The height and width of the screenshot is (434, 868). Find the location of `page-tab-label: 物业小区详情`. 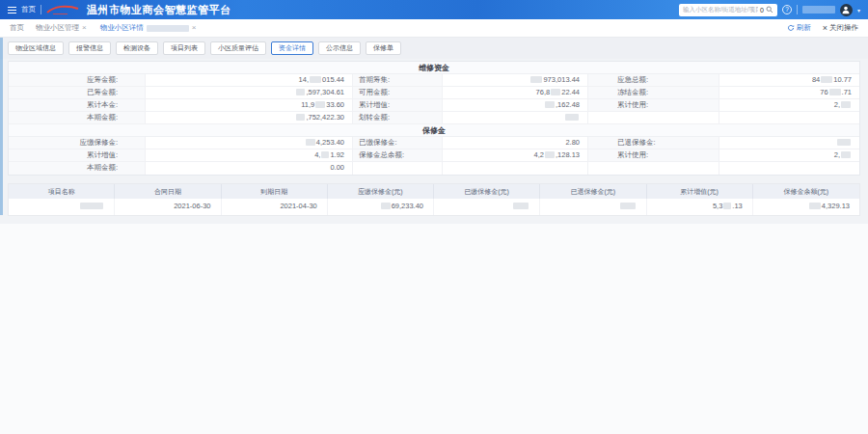

page-tab-label: 物业小区详情 is located at coordinates (122, 28).